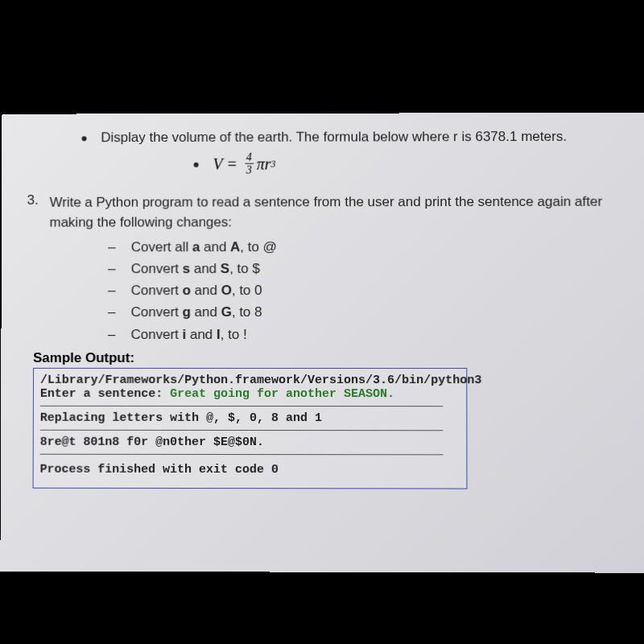  What do you see at coordinates (204, 246) in the screenshot?
I see `list-text: Covert all a and A, to @` at bounding box center [204, 246].